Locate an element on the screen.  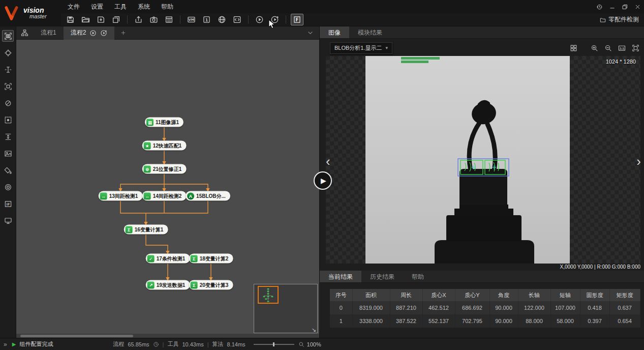
slider-thumb is located at coordinates (273, 344).